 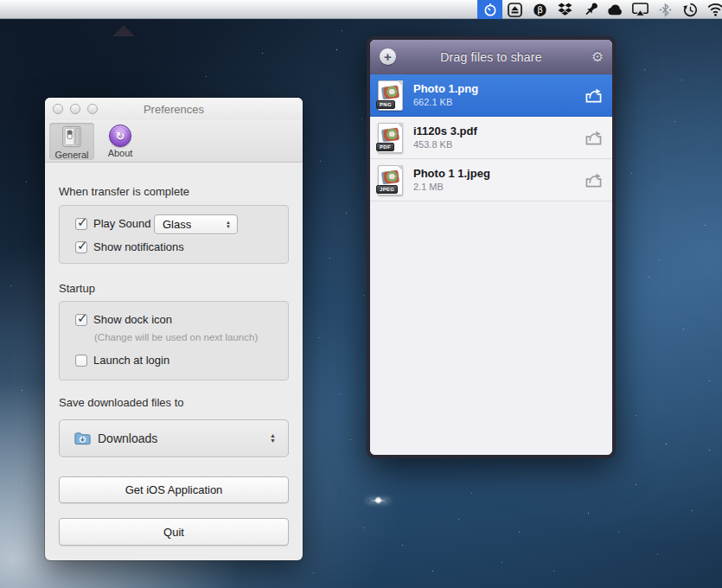 I want to click on cloud-icon, so click(x=616, y=10).